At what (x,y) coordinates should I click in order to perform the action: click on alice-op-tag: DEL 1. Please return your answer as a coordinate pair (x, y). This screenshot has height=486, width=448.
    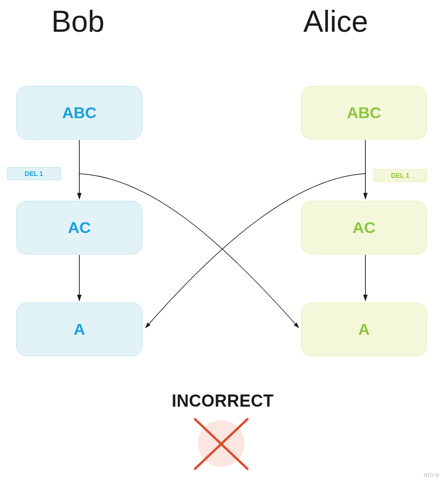
    Looking at the image, I should click on (400, 176).